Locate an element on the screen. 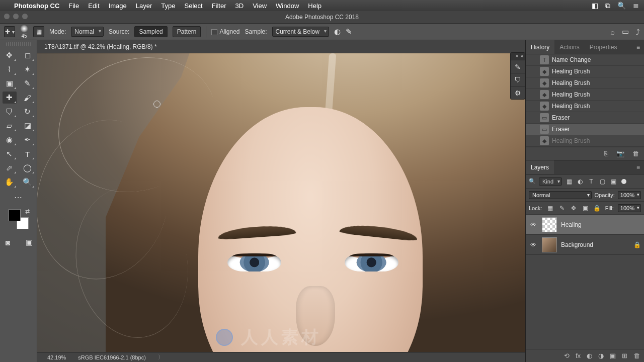 Image resolution: width=644 pixels, height=362 pixels. direct-select-tool-icon: ⬀ is located at coordinates (10, 168).